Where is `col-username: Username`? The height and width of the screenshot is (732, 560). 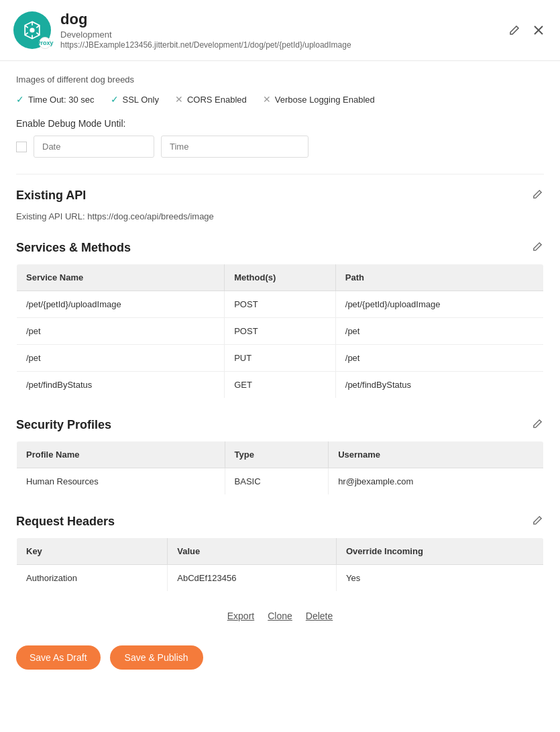
col-username: Username is located at coordinates (436, 455).